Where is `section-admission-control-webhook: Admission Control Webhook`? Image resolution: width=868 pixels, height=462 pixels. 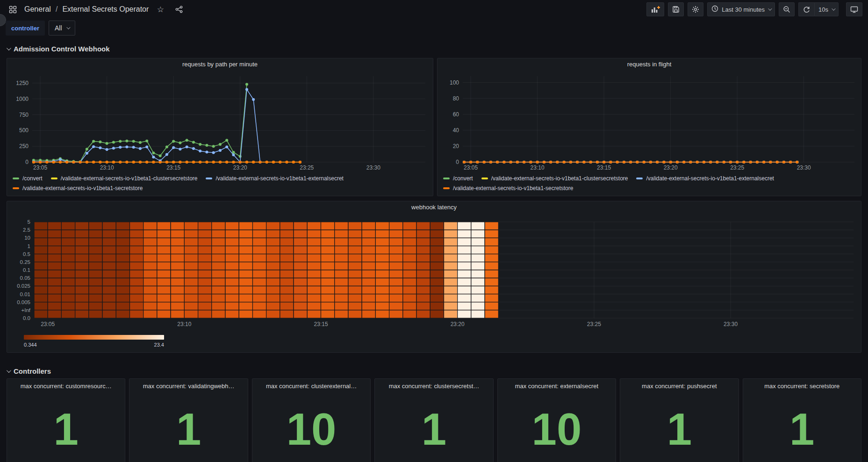 section-admission-control-webhook: Admission Control Webhook is located at coordinates (58, 49).